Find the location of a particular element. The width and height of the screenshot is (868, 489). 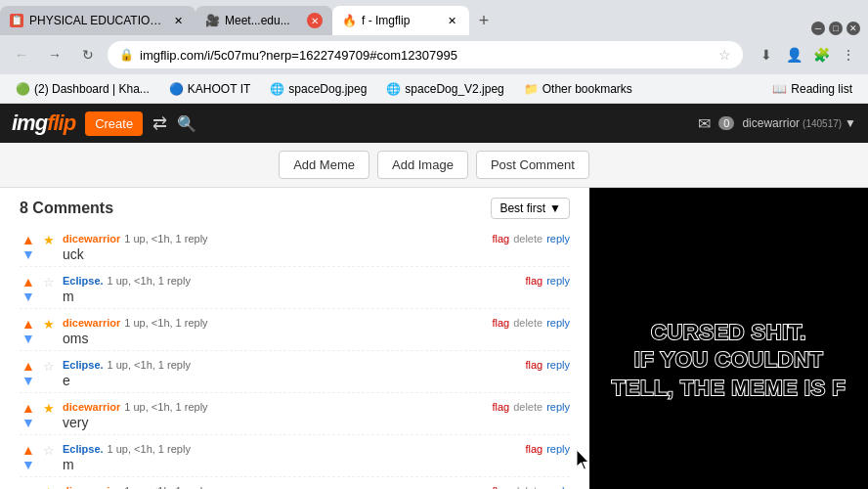

reply-link-5: reply is located at coordinates (558, 407).